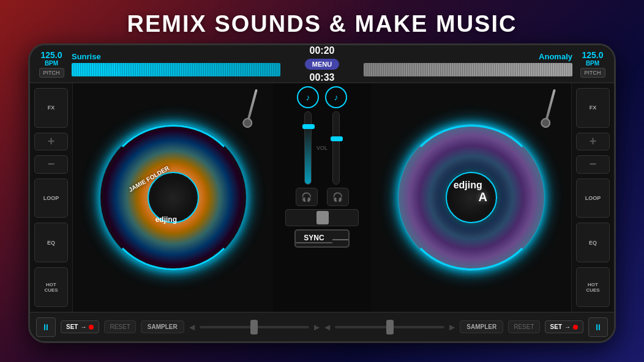 The height and width of the screenshot is (362, 644). I want to click on left-turntable-sublabel: edjing, so click(167, 220).